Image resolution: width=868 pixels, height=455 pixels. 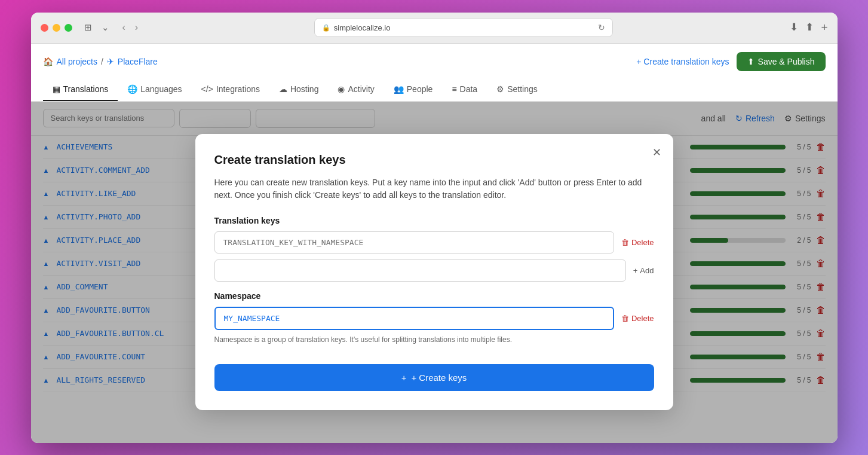 What do you see at coordinates (44, 28) in the screenshot?
I see `close-button` at bounding box center [44, 28].